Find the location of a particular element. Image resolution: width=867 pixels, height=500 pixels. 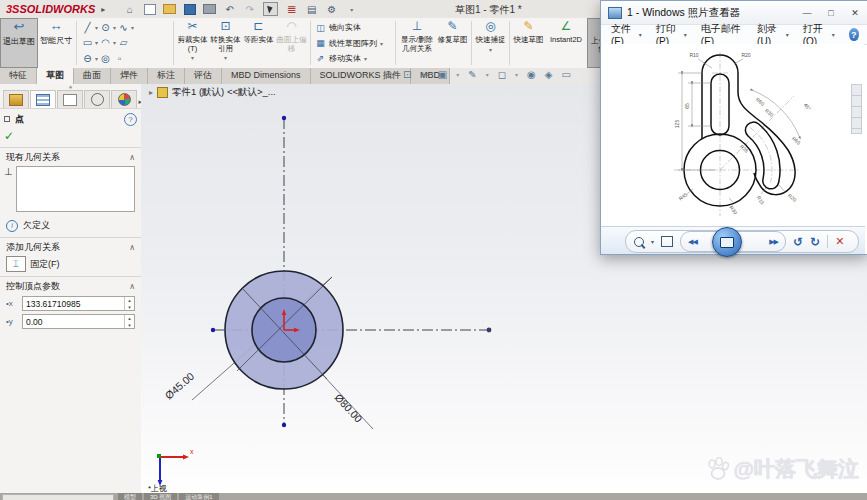

tree-part-label: 零件1 (默认) <<默认>_... is located at coordinates (224, 92).